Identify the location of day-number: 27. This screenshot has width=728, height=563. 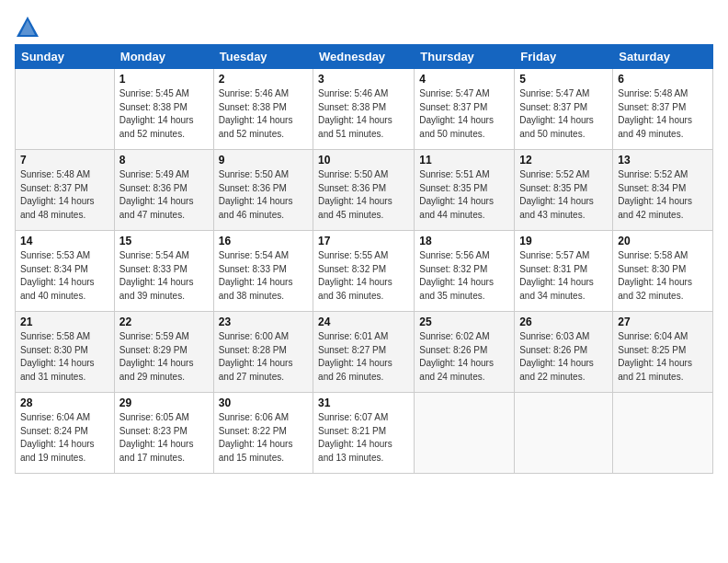
(663, 322).